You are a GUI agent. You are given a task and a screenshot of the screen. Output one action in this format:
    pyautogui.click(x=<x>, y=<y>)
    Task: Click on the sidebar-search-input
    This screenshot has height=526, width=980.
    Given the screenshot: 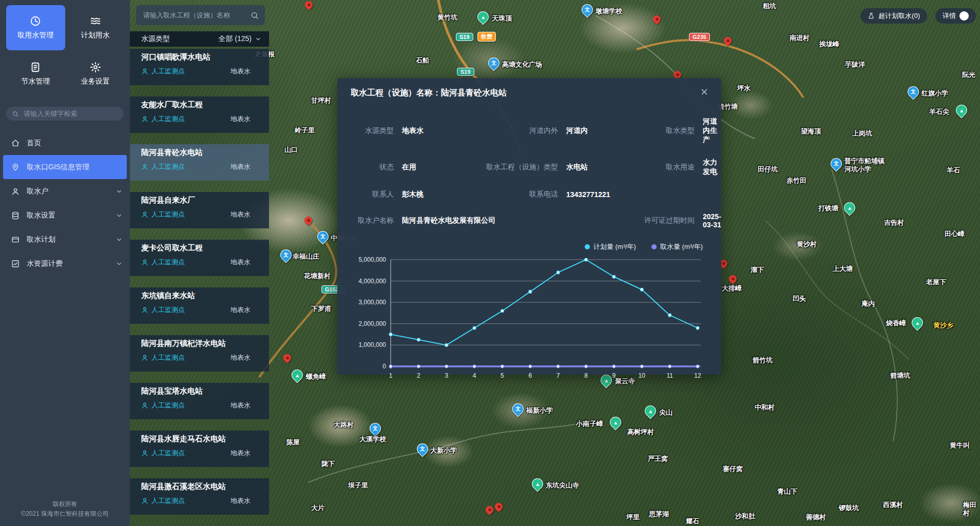 What is the action you would take?
    pyautogui.click(x=70, y=114)
    